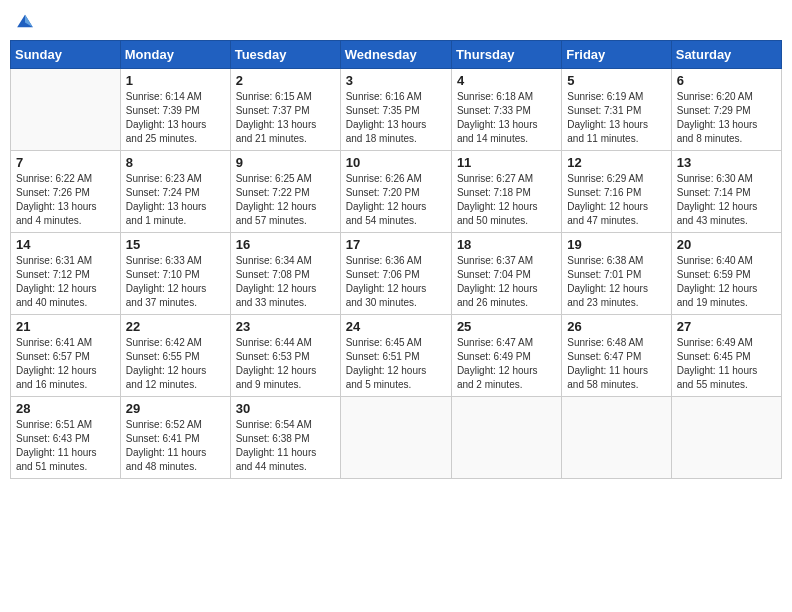 The height and width of the screenshot is (612, 792). What do you see at coordinates (175, 110) in the screenshot?
I see `calendar-cell: 1Sunrise: 6:14 AMSunset: 7:39 PMDaylight…` at bounding box center [175, 110].